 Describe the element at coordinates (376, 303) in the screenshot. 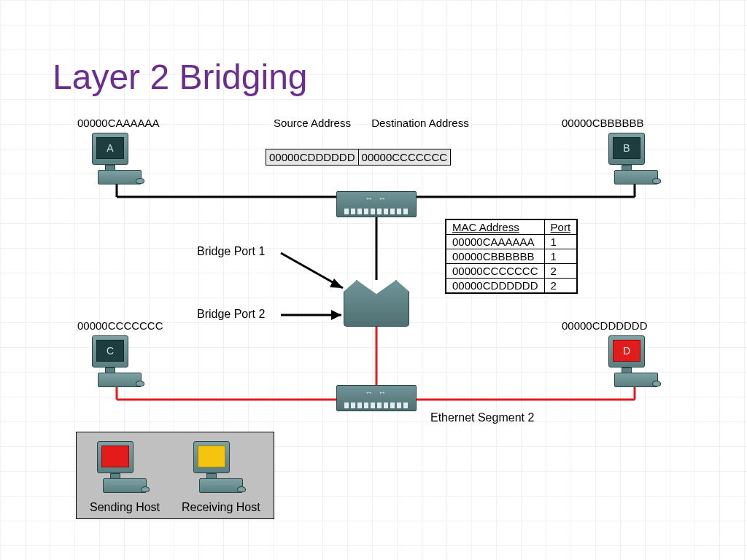

I see `bridge-icon` at that location.